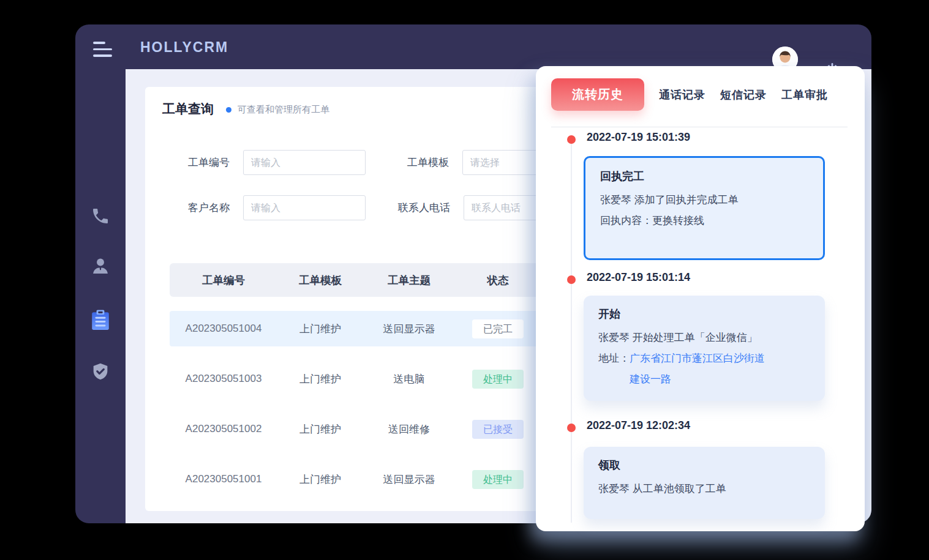  What do you see at coordinates (704, 483) in the screenshot?
I see `timeline-card-claim: 领取 张爱琴 从工单池领取了工单` at bounding box center [704, 483].